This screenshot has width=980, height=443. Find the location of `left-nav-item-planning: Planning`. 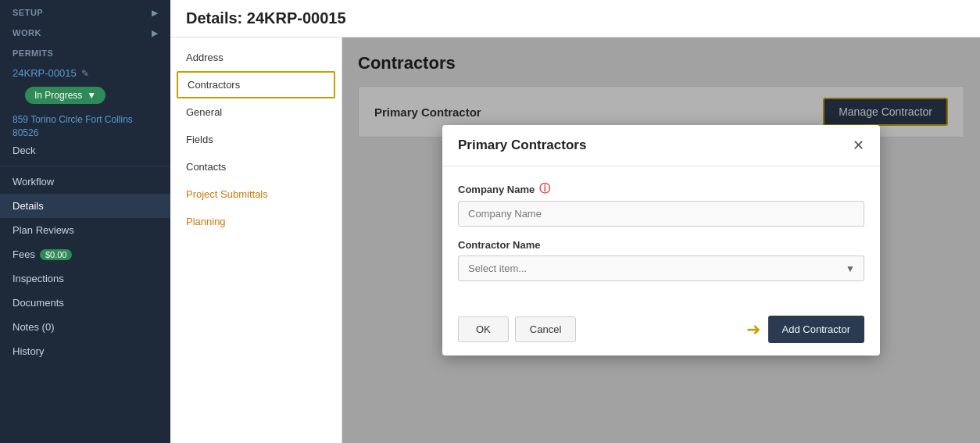

left-nav-item-planning: Planning is located at coordinates (256, 222).